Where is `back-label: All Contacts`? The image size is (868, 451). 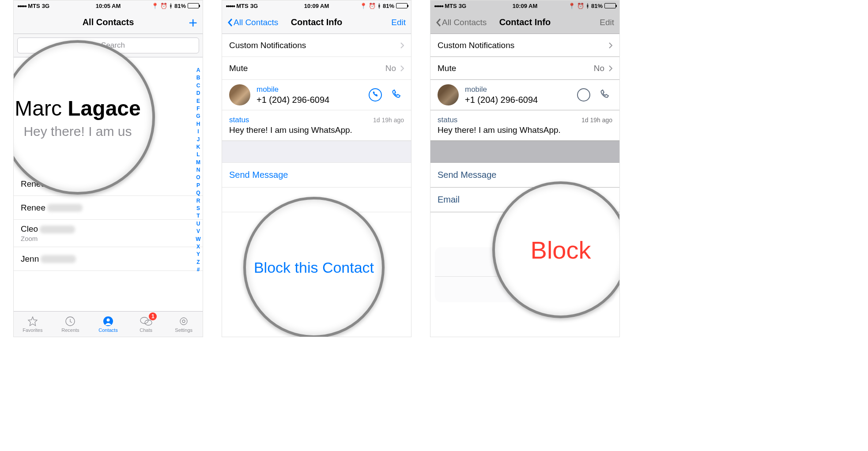 back-label: All Contacts is located at coordinates (256, 23).